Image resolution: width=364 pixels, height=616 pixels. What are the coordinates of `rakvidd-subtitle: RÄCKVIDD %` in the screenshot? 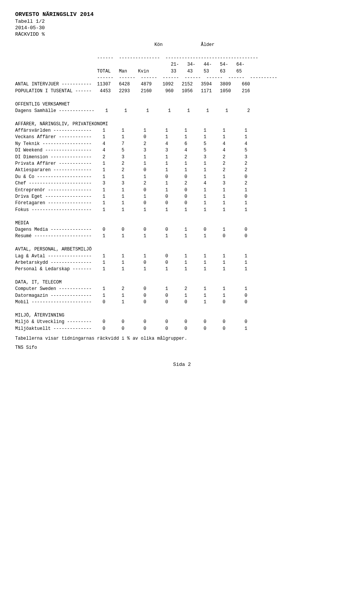 It's located at (182, 34).